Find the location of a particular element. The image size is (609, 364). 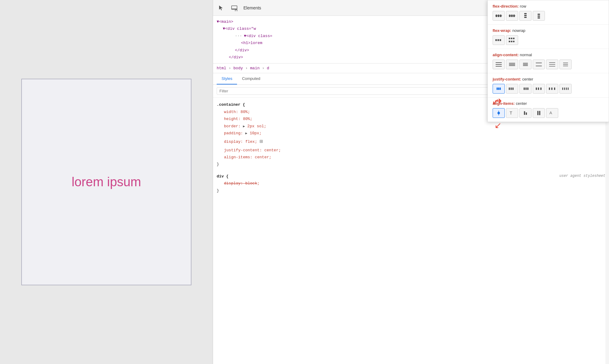

align-content-stretch-btn is located at coordinates (539, 64).